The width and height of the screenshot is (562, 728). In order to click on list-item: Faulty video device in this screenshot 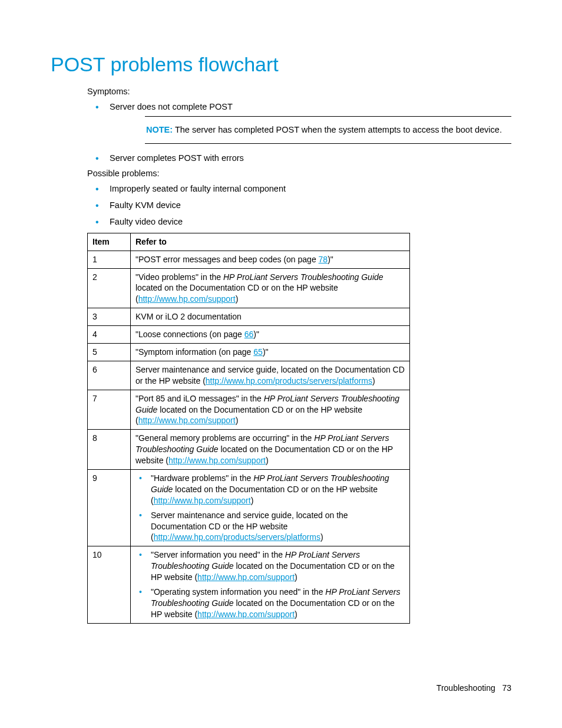, I will do `click(299, 222)`.